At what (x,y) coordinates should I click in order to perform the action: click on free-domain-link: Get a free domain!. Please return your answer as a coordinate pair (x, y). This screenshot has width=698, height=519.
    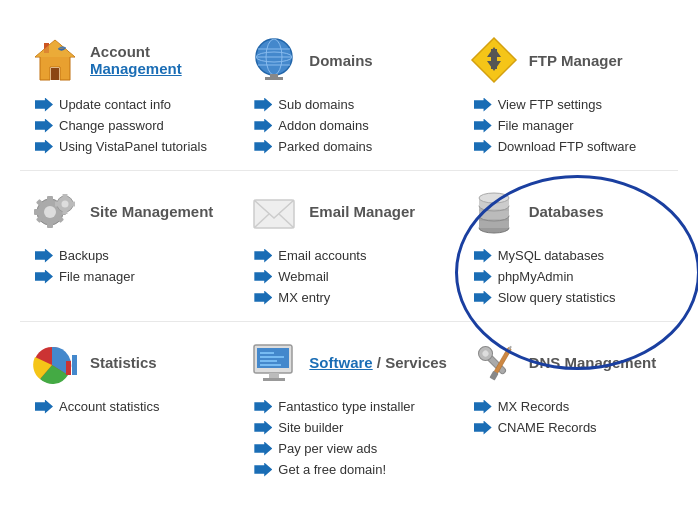
    Looking at the image, I should click on (332, 470).